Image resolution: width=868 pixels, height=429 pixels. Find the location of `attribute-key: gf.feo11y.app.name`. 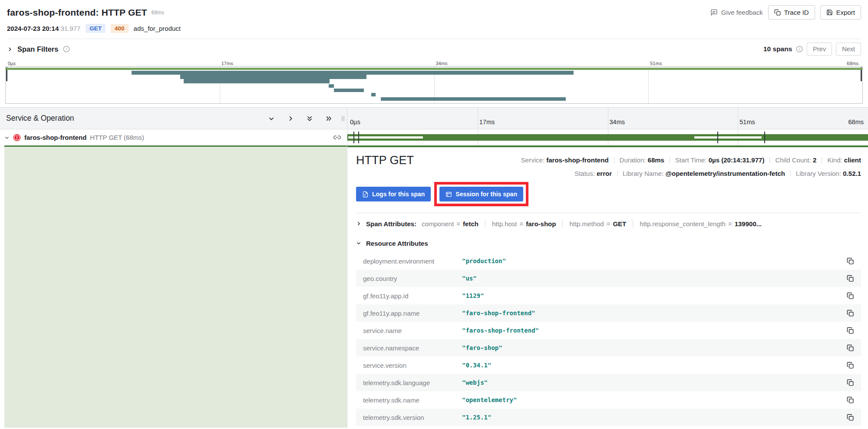

attribute-key: gf.feo11y.app.name is located at coordinates (413, 314).